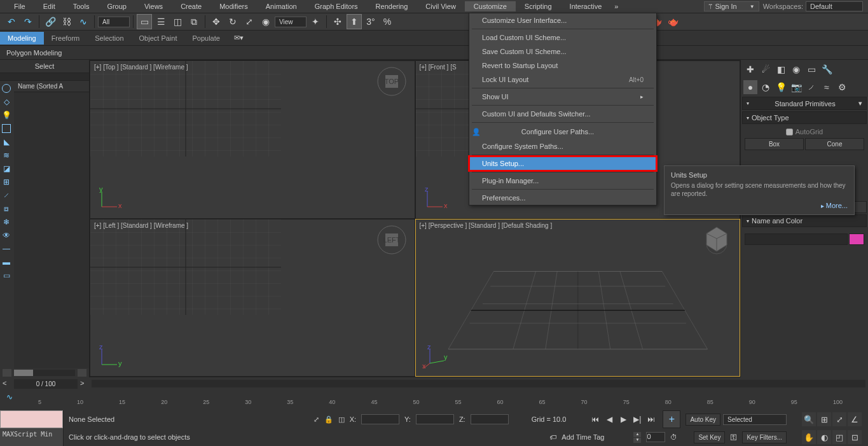  I want to click on viewport-left-label: [+] [Left ] [Standard ] [Wireframe ], so click(141, 225).